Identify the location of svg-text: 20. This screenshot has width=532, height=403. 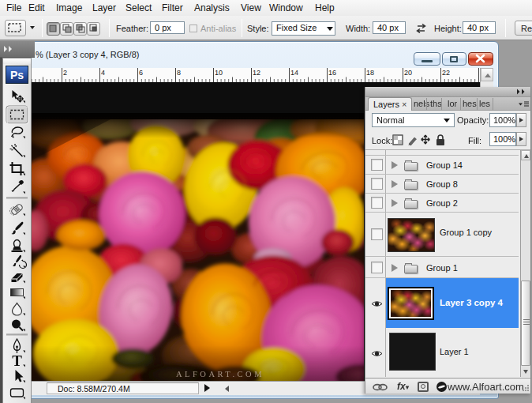
(408, 73).